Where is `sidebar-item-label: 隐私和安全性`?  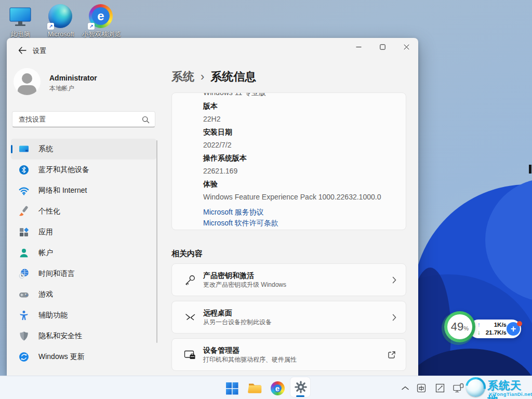 sidebar-item-label: 隐私和安全性 is located at coordinates (60, 336).